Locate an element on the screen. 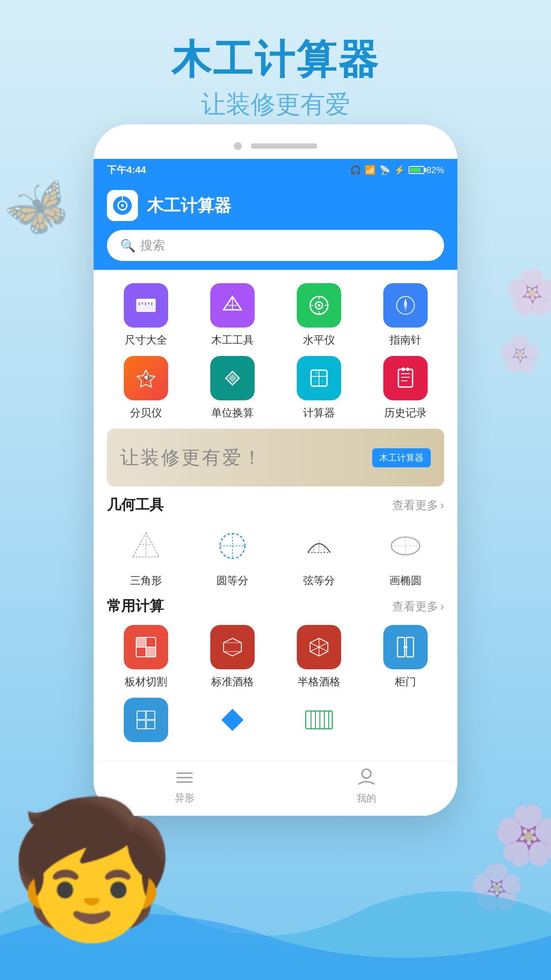  tool-item-zhinanzhen: 指南针 is located at coordinates (405, 315).